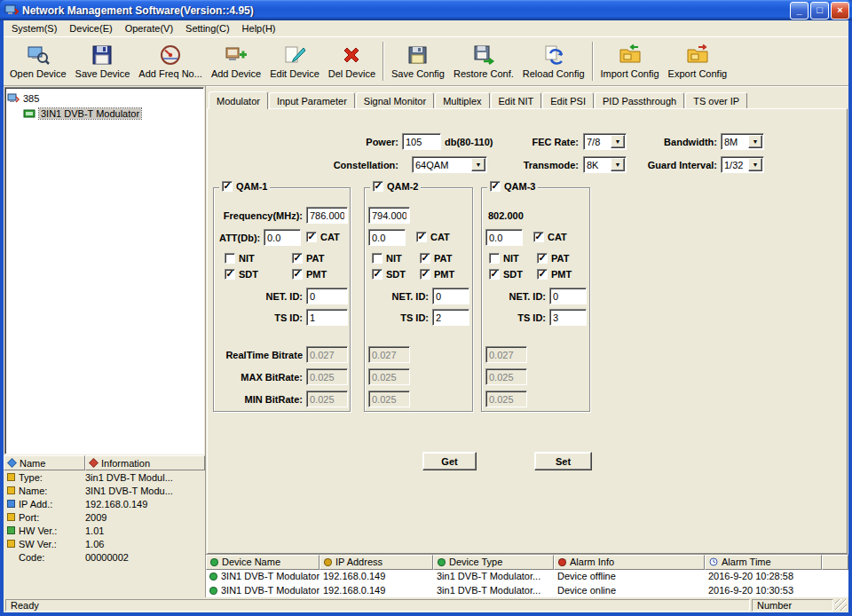 The width and height of the screenshot is (852, 616). What do you see at coordinates (451, 296) in the screenshot?
I see `qam2-net-id-input` at bounding box center [451, 296].